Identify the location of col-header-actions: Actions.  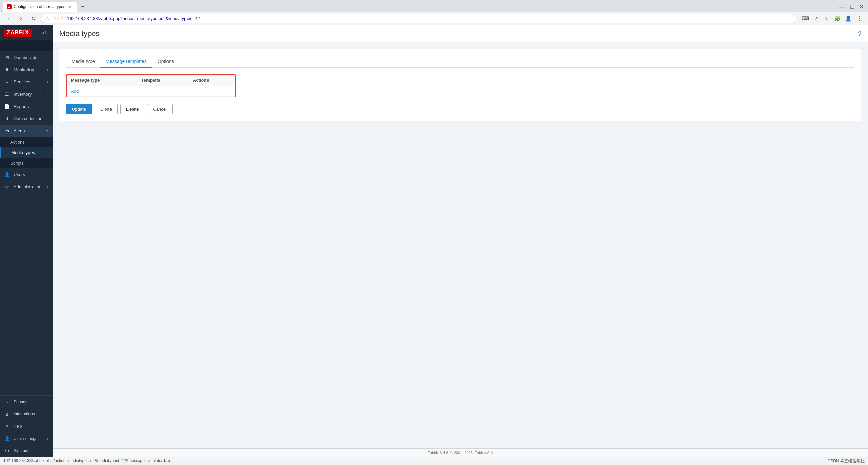
(212, 80).